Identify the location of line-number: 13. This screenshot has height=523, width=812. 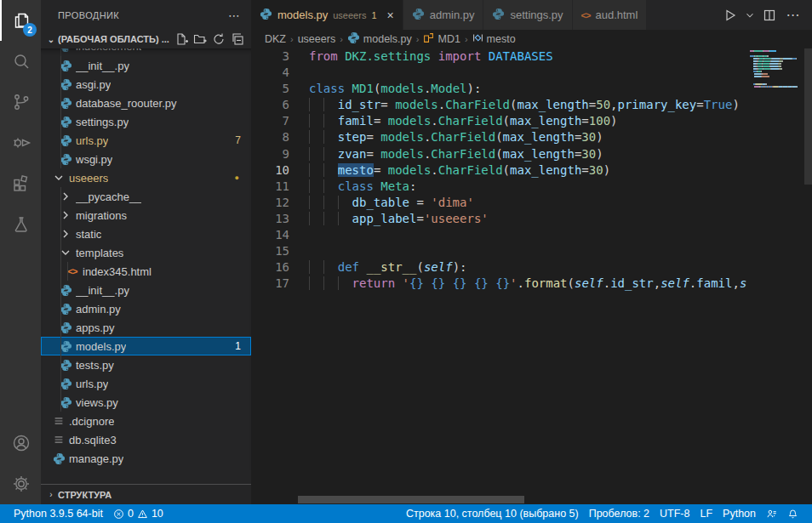
(271, 219).